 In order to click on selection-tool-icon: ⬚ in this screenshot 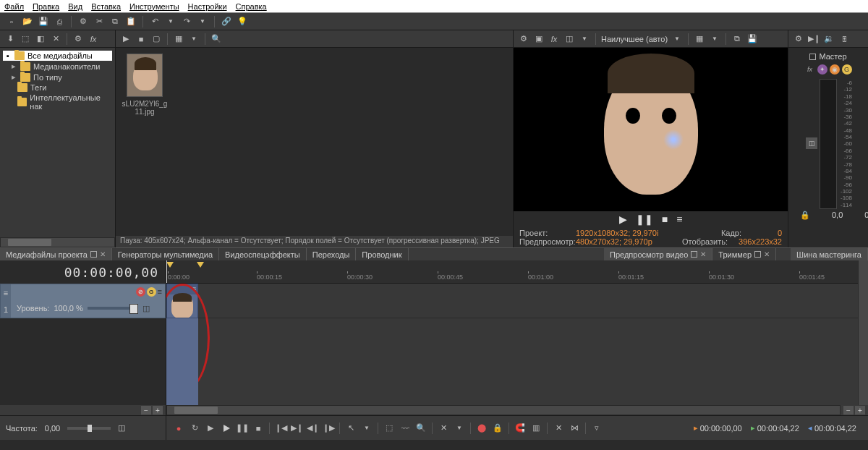, I will do `click(389, 428)`.